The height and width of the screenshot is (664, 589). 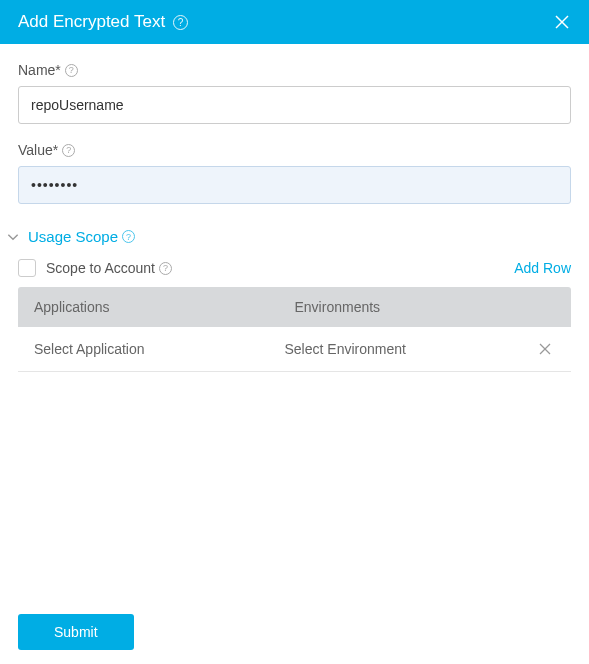 What do you see at coordinates (76, 632) in the screenshot?
I see `submit-button: Submit` at bounding box center [76, 632].